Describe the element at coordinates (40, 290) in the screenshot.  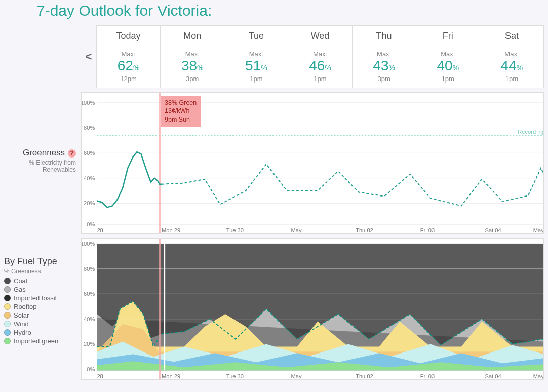
I see `legend-item: Gas` at that location.